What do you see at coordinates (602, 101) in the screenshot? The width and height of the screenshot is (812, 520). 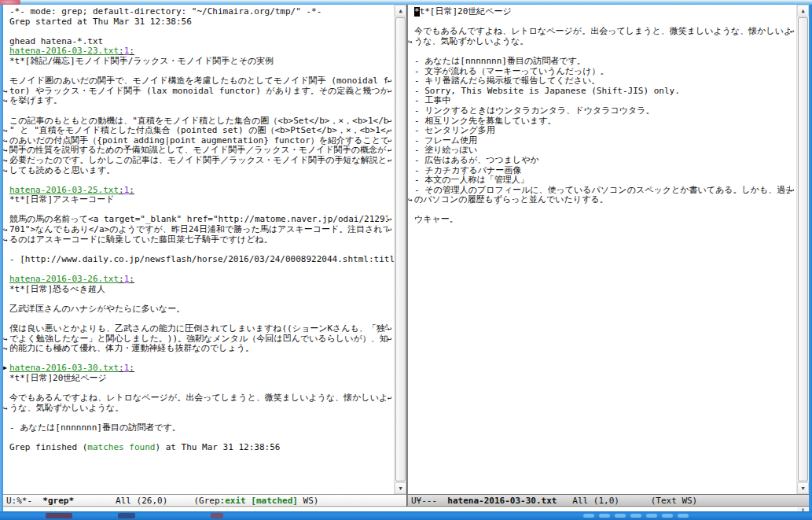 I see `text-line: - 工事中` at bounding box center [602, 101].